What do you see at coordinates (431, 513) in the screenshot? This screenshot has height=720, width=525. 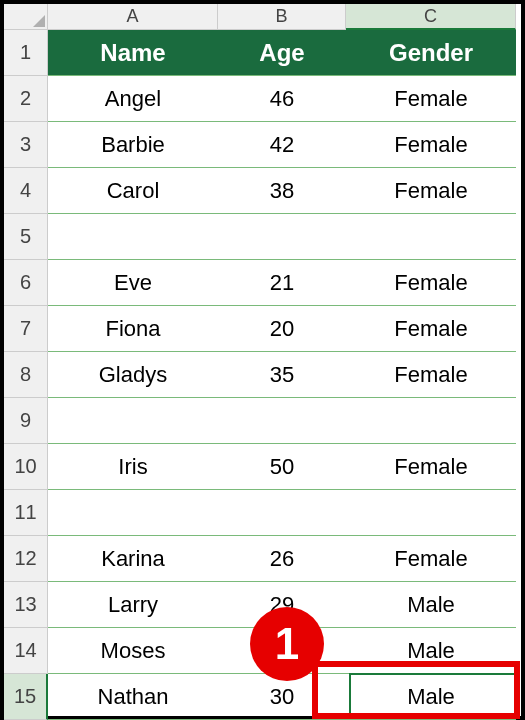 I see `cell-c11` at bounding box center [431, 513].